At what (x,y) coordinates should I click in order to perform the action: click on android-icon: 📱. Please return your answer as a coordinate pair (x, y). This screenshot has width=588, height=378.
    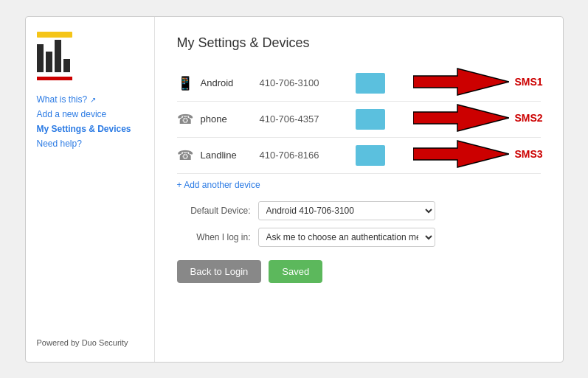
    Looking at the image, I should click on (185, 83).